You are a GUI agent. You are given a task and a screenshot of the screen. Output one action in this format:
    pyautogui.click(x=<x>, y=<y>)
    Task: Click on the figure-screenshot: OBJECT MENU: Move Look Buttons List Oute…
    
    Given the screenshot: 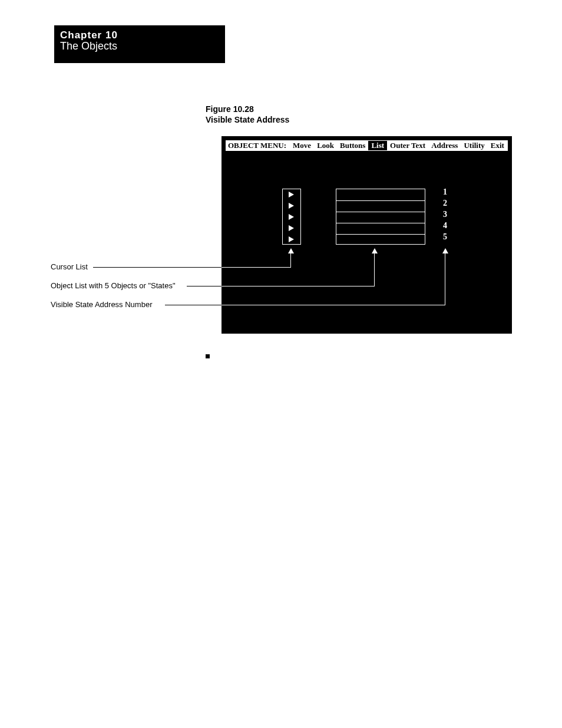 What is the action you would take?
    pyautogui.click(x=366, y=235)
    